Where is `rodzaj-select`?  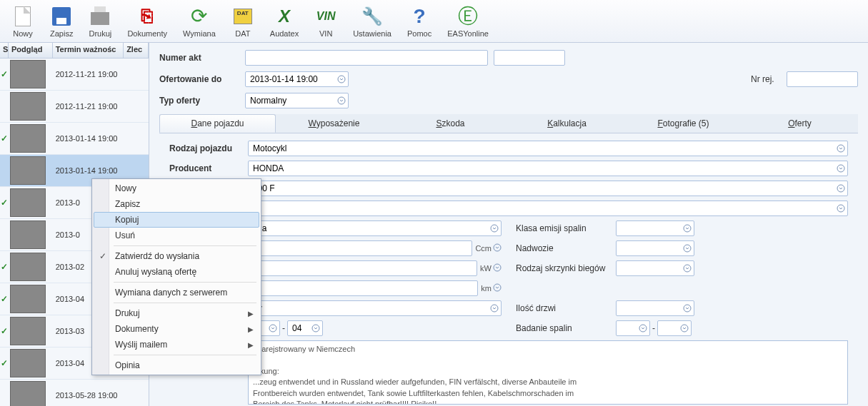 rodzaj-select is located at coordinates (548, 148).